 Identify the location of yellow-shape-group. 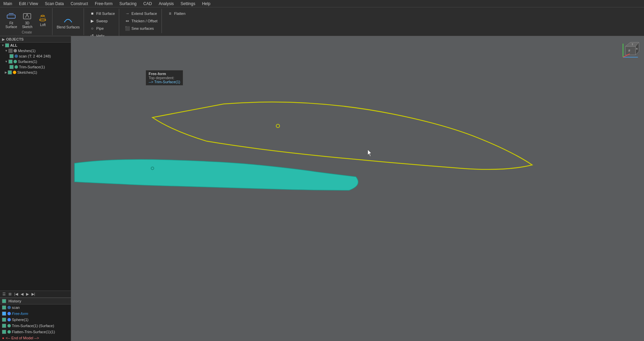
(342, 136).